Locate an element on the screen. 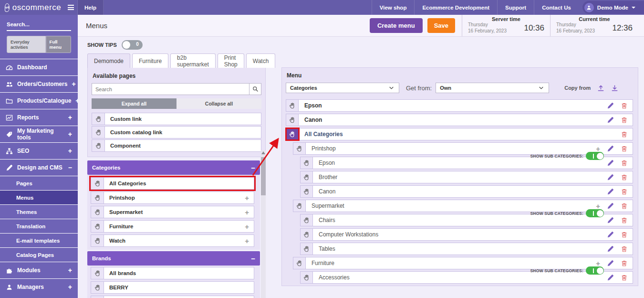 The image size is (644, 298). scroll-up-icon is located at coordinates (263, 153).